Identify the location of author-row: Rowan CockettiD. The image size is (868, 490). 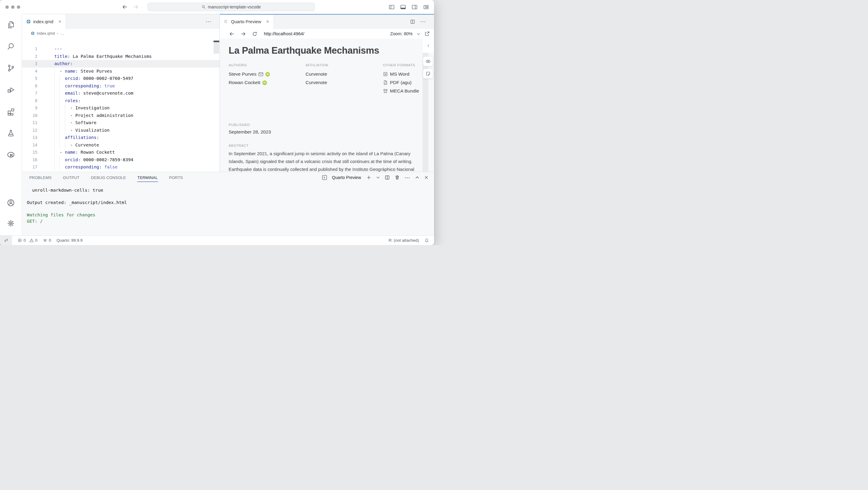
(266, 83).